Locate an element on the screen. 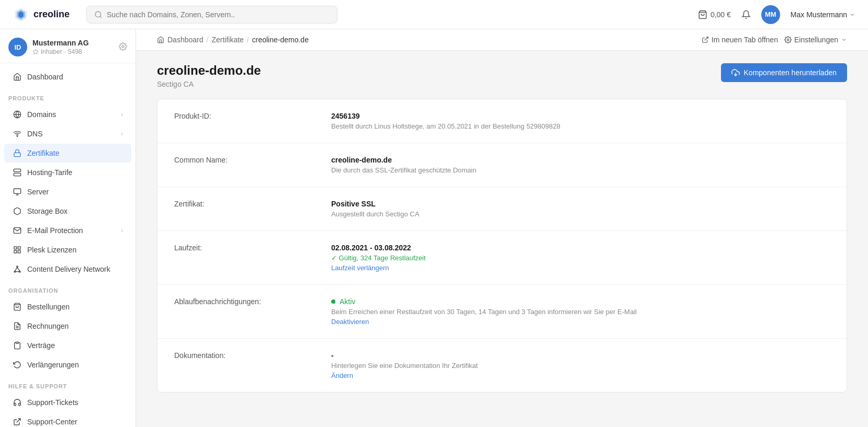 This screenshot has width=868, height=427. wifi-icon is located at coordinates (17, 134).